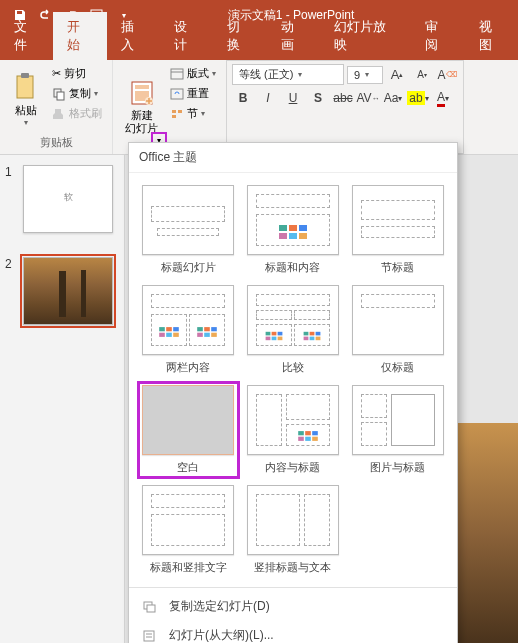 This screenshot has width=518, height=643. What do you see at coordinates (77, 94) in the screenshot?
I see `copy-button: 复制▾` at bounding box center [77, 94].